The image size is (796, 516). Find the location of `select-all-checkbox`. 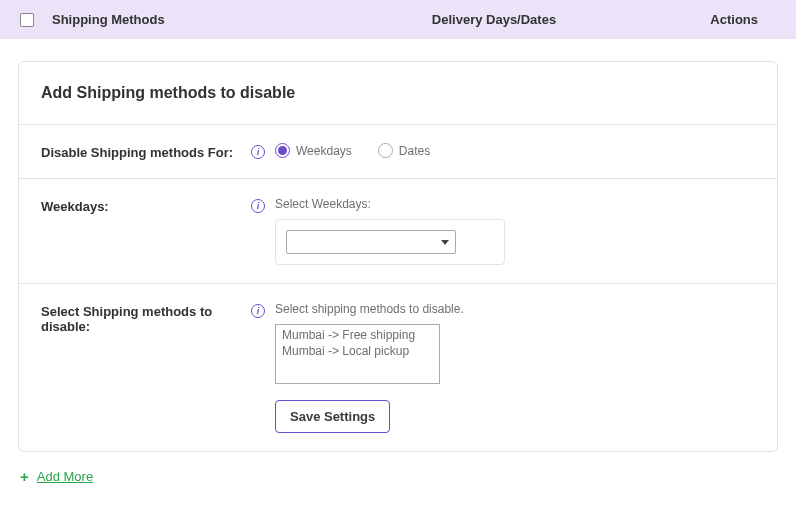

select-all-checkbox is located at coordinates (27, 20).